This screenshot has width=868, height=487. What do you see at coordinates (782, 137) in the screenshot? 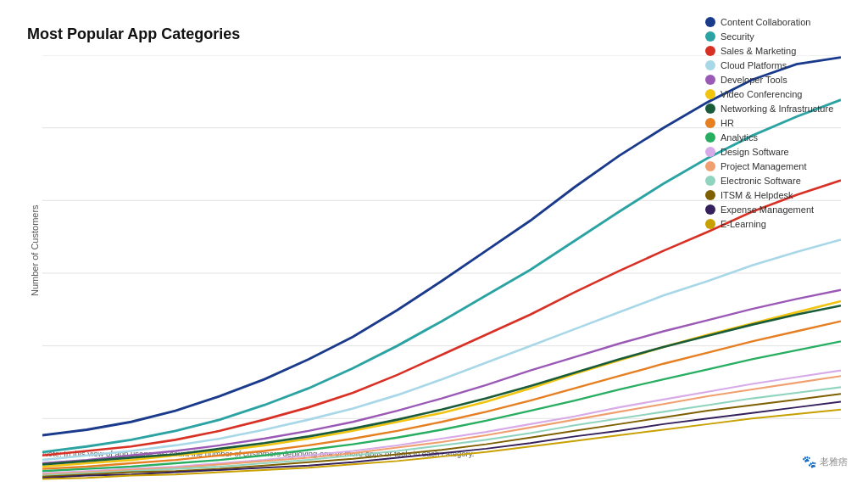
I see `legend-item: Analytics` at bounding box center [782, 137].